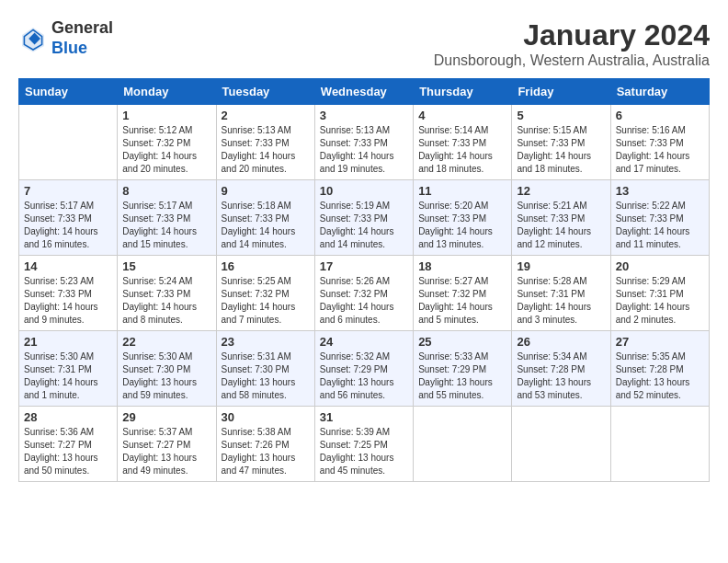  Describe the element at coordinates (561, 92) in the screenshot. I see `header-friday: Friday` at that location.